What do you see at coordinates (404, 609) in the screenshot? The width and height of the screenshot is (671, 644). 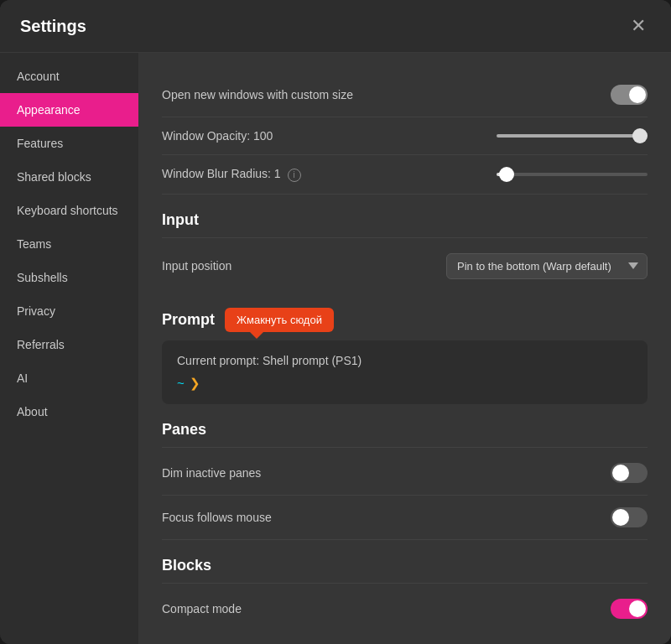 I see `compact-mode-row: Compact mode` at bounding box center [404, 609].